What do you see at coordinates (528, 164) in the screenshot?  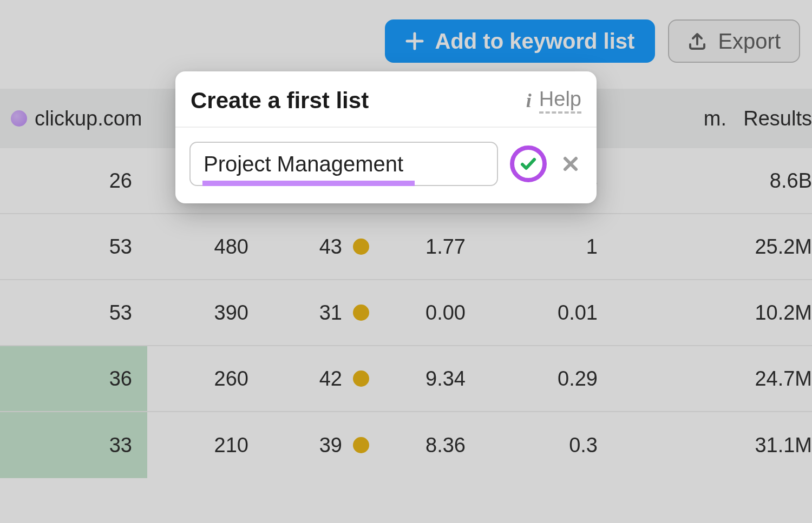 I see `checkmark-icon` at bounding box center [528, 164].